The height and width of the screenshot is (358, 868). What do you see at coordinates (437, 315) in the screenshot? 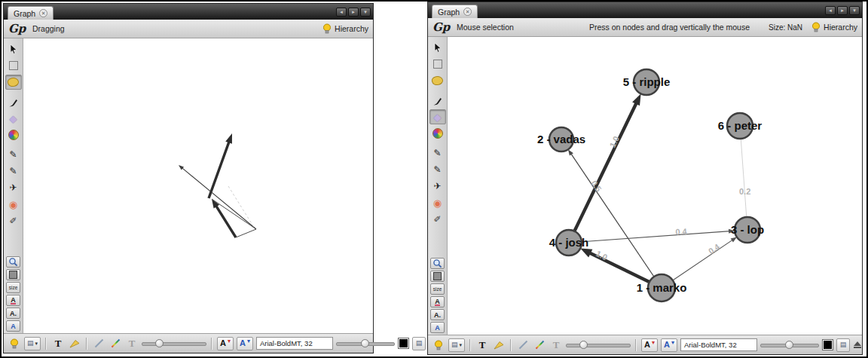
I see `label-size-a-icon: A.` at bounding box center [437, 315].